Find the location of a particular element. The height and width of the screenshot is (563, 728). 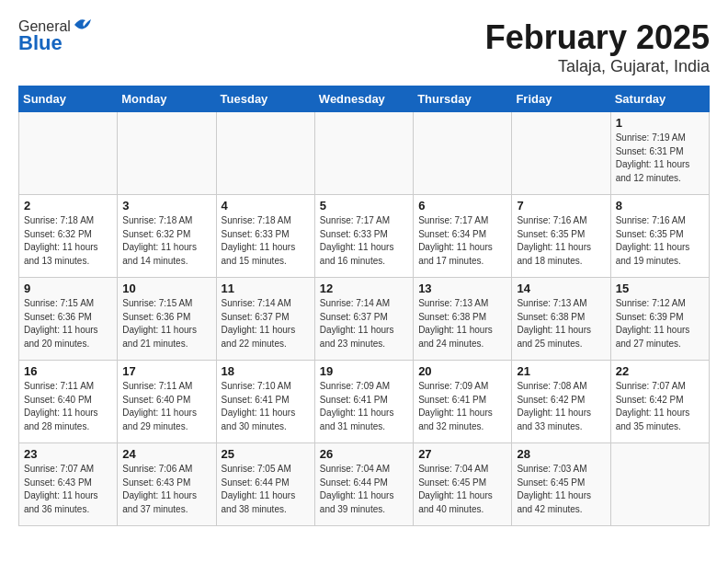

day-info: Sunrise: 7:03 AM Sunset: 6:45 PM Dayligh… is located at coordinates (561, 489).